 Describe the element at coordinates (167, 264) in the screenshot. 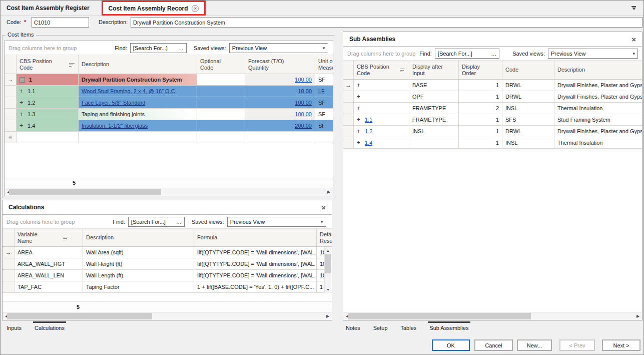

I see `calculation-row-area-wall-hgt: AREA_WALL_HGT Wall Height (ft) Iif([QTYT…` at that location.